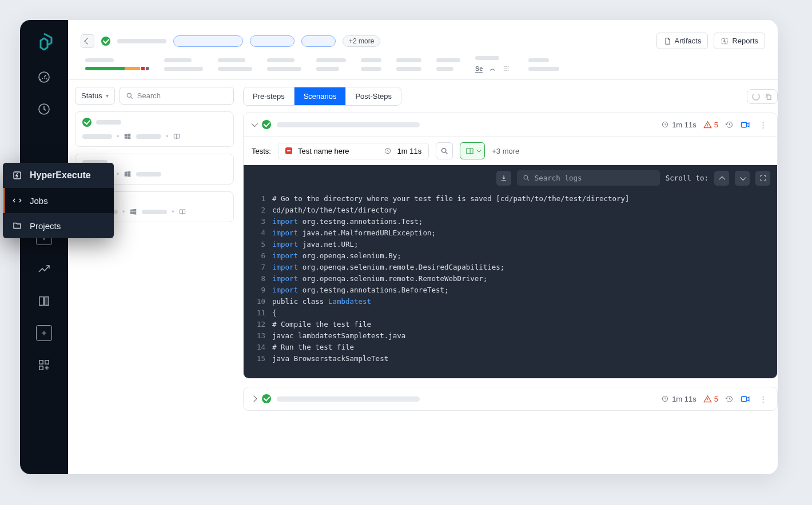 Image resolution: width=812 pixels, height=505 pixels. What do you see at coordinates (769, 97) in the screenshot?
I see `copy-icon` at bounding box center [769, 97].